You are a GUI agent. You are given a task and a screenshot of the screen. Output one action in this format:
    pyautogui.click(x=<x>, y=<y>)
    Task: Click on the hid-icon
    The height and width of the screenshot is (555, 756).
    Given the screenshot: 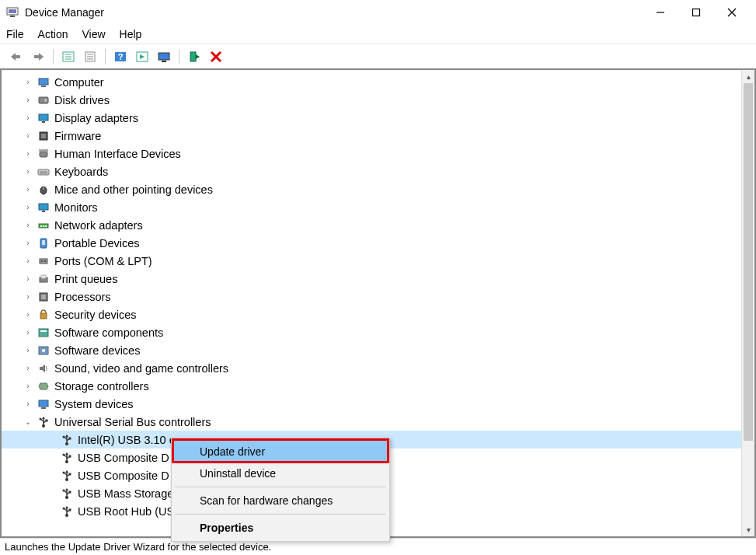 What is the action you would take?
    pyautogui.click(x=44, y=154)
    